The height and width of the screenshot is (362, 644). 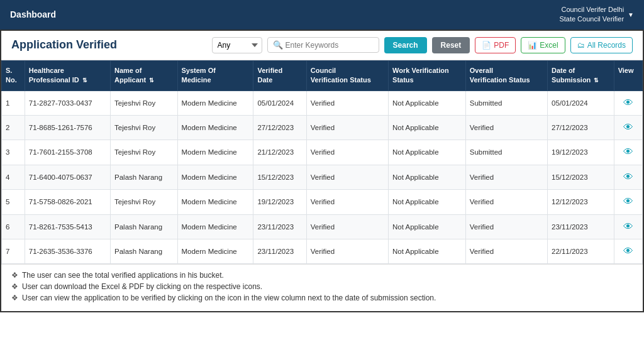 What do you see at coordinates (67, 177) in the screenshot?
I see `cell-hpid: 71-6400-4075-0637` at bounding box center [67, 177].